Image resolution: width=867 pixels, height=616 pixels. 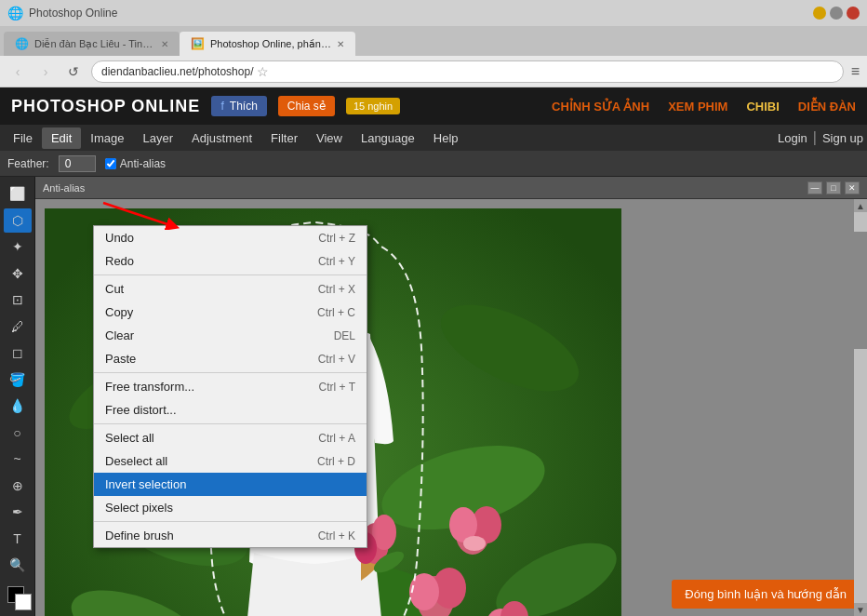 What do you see at coordinates (231, 335) in the screenshot?
I see `menu-clear: Clear DEL` at bounding box center [231, 335].